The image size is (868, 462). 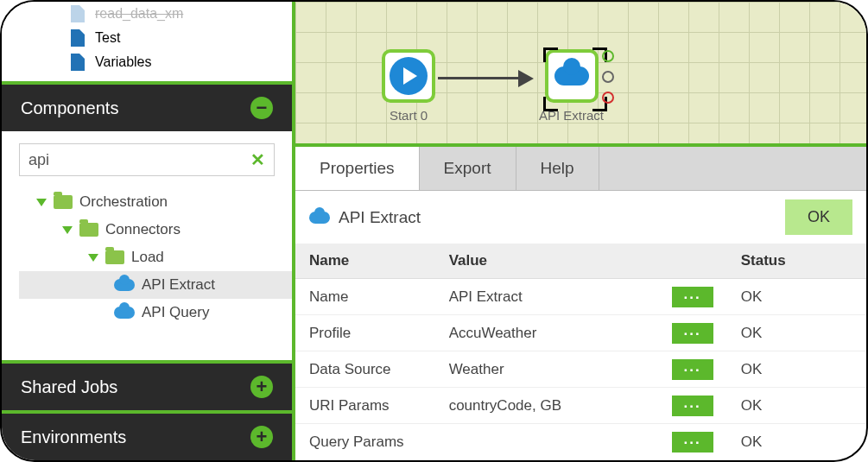 What do you see at coordinates (262, 108) in the screenshot?
I see `collapse-icon: −` at bounding box center [262, 108].